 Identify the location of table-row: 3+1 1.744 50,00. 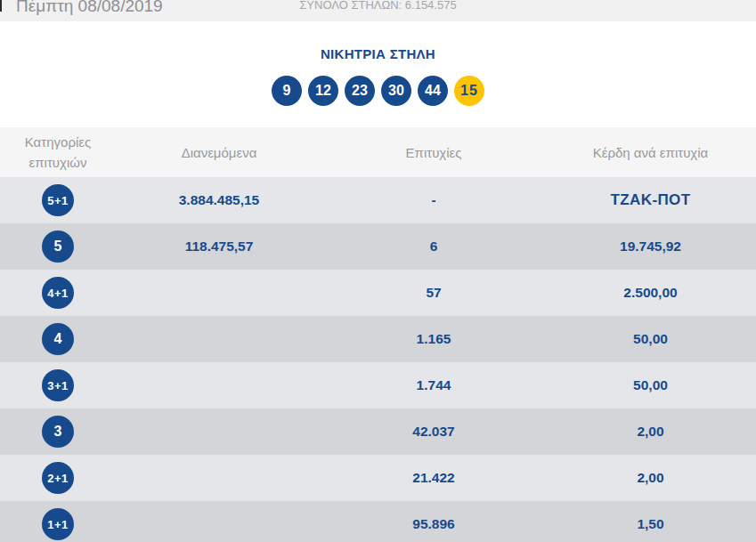
(378, 385).